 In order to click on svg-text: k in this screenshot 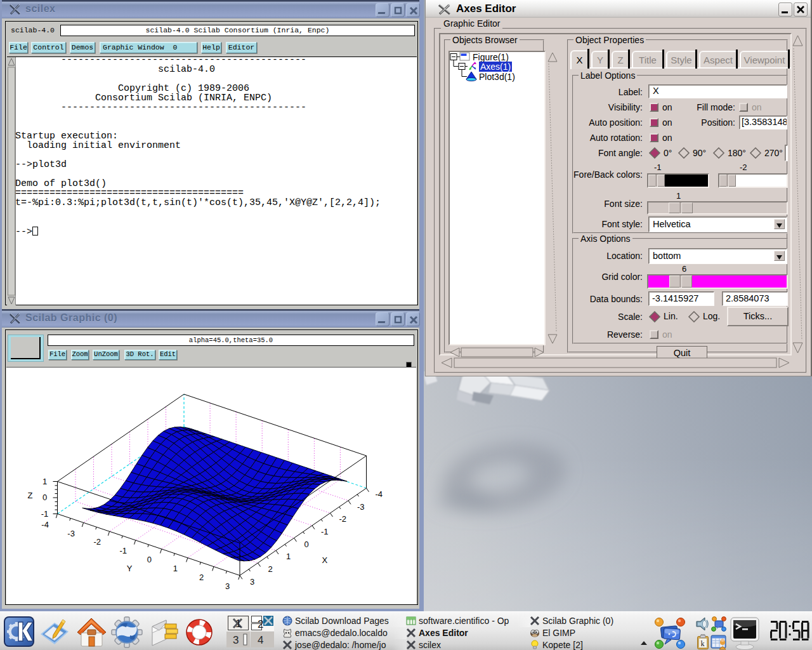, I will do `click(703, 644)`.